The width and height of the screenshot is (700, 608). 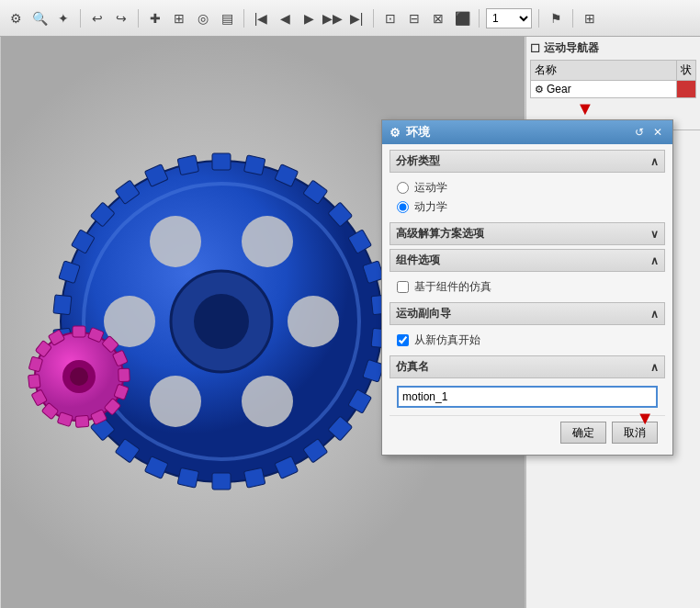 I want to click on toolbar-btn-4: ✚, so click(x=155, y=18).